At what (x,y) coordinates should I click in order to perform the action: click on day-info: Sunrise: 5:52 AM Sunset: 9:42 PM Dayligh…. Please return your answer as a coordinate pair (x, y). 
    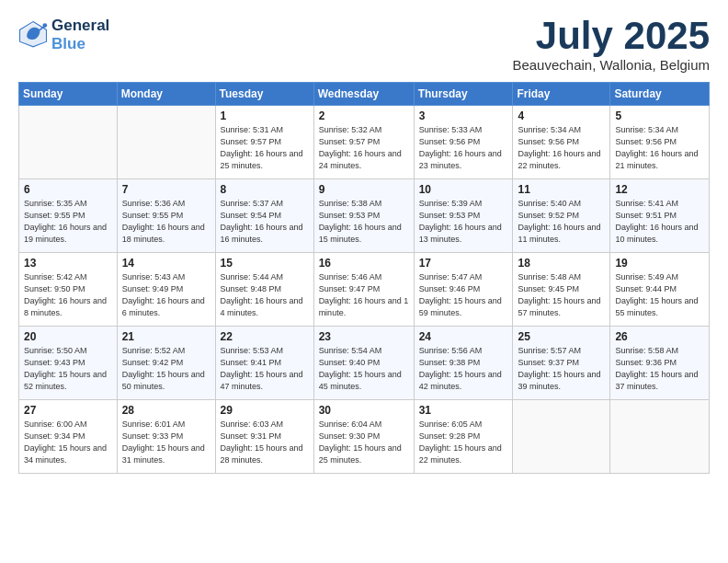
    Looking at the image, I should click on (166, 369).